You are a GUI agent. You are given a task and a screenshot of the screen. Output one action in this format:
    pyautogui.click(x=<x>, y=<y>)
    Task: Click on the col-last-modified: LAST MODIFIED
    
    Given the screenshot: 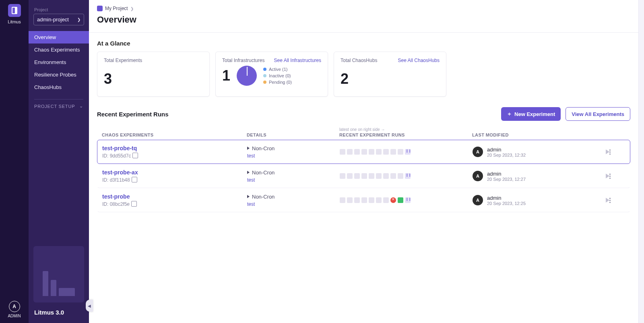 What is the action you would take?
    pyautogui.click(x=541, y=135)
    